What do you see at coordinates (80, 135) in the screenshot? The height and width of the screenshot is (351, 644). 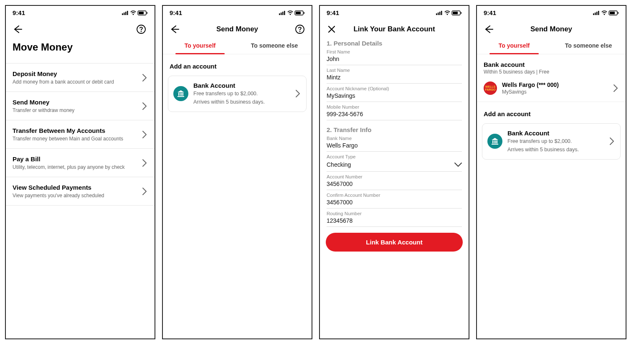 I see `menu-list: Deposit Money Add money from a bank acco…` at bounding box center [80, 135].